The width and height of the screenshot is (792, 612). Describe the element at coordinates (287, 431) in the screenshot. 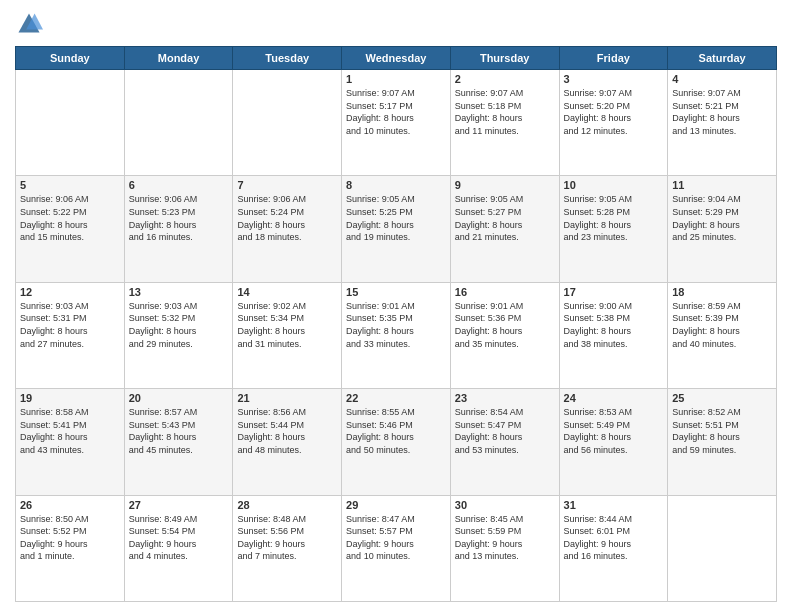

I see `day-detail: Sunrise: 8:56 AM Sunset: 5:44 PM Dayligh…` at that location.